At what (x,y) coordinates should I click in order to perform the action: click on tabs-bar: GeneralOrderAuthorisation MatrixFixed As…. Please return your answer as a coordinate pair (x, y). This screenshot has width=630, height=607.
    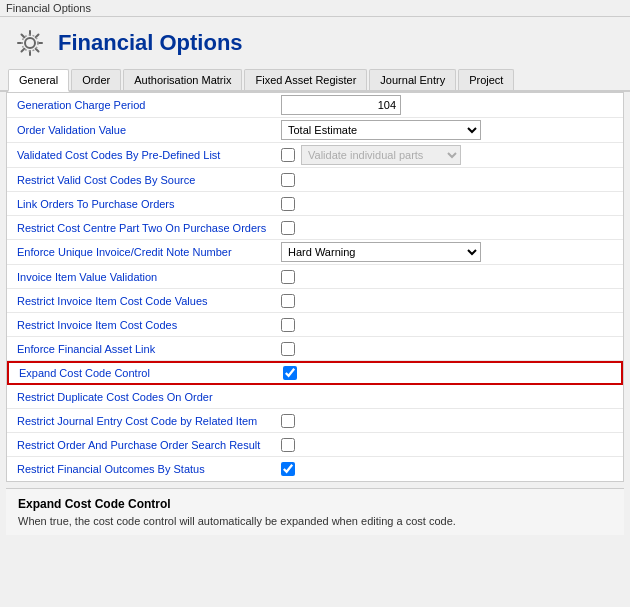
    Looking at the image, I should click on (315, 80).